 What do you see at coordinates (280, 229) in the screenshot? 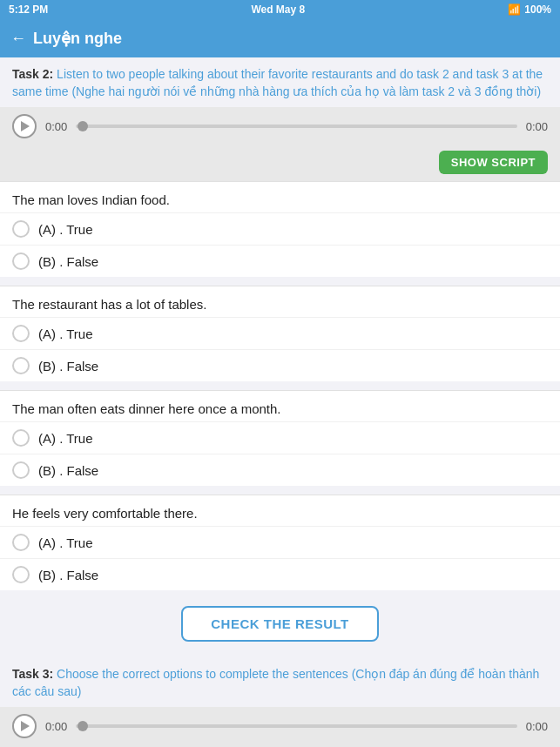
I see `task2-question-1: The man loves Indian food. (A) . True (B…` at bounding box center [280, 229].